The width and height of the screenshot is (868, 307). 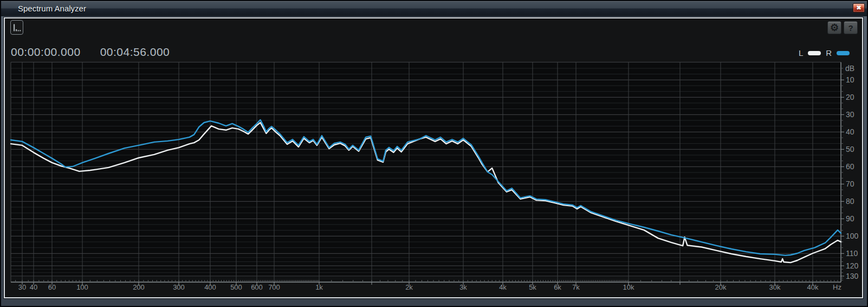 I want to click on histogram-icon, so click(x=17, y=28).